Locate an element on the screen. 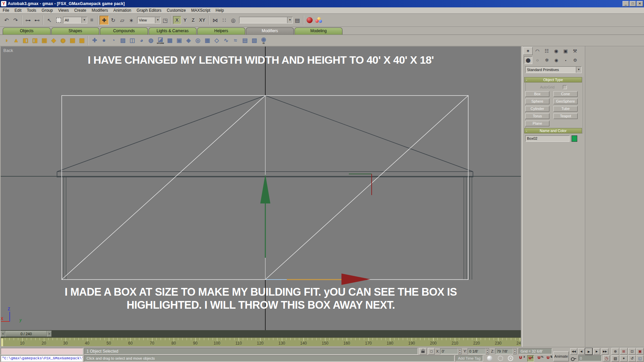 This screenshot has height=362, width=644. cylinder-modifier-icon: ◍ is located at coordinates (151, 41).